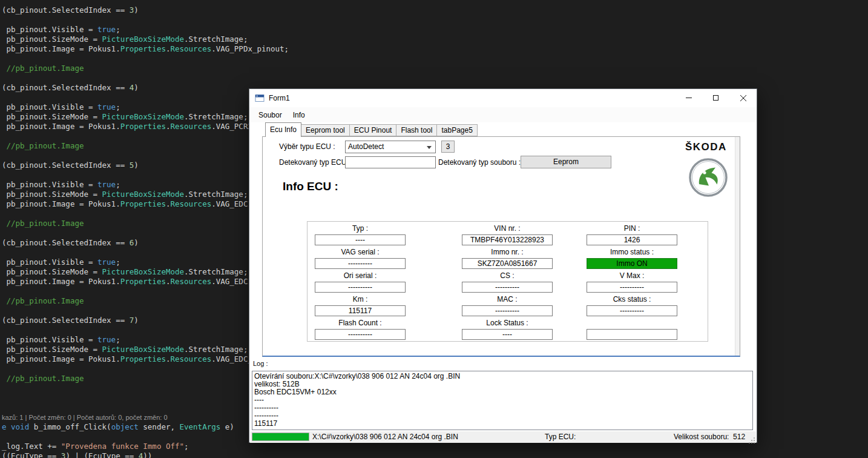 The height and width of the screenshot is (458, 868). What do you see at coordinates (360, 324) in the screenshot?
I see `field-label: Flash Count :` at bounding box center [360, 324].